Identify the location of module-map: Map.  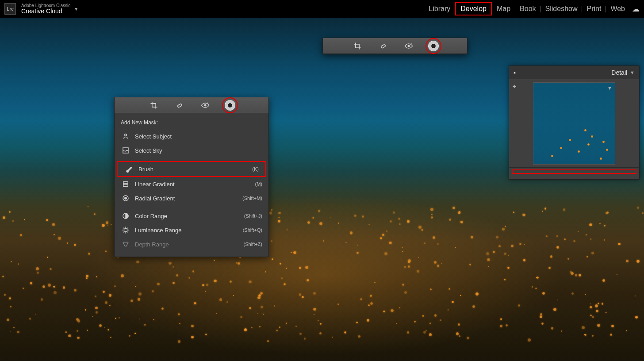
(503, 9).